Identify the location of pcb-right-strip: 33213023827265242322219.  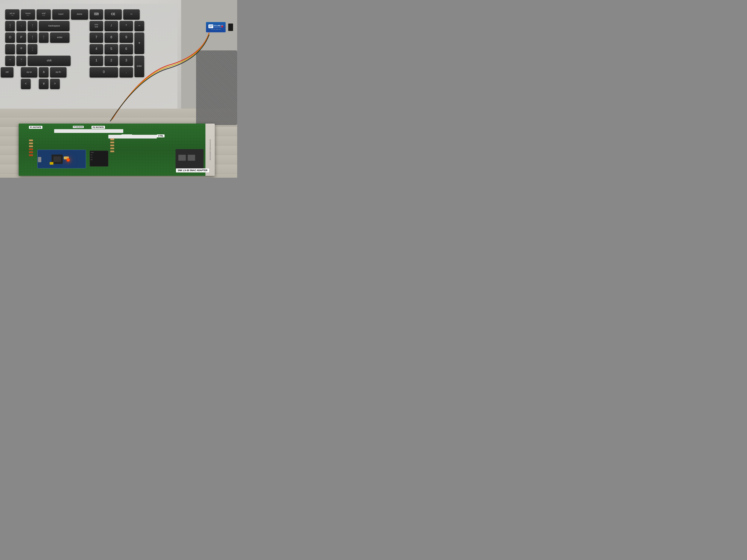
(210, 150).